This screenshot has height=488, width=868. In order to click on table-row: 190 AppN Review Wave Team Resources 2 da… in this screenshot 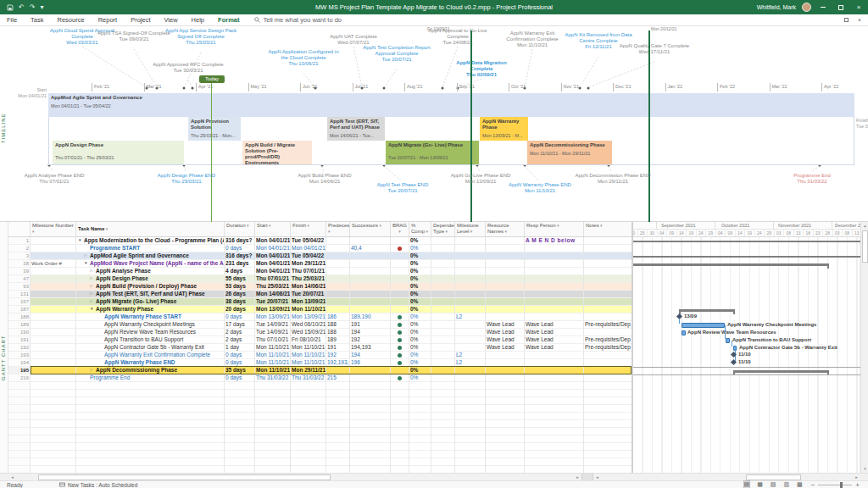, I will do `click(320, 332)`.